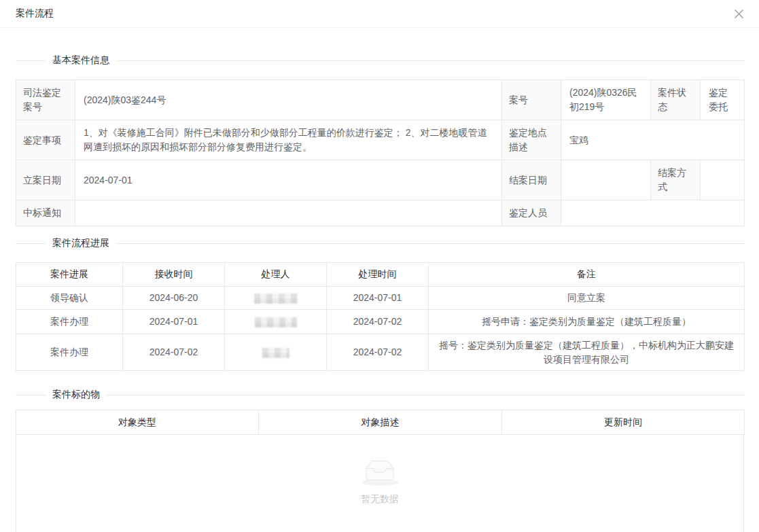 The image size is (759, 532). What do you see at coordinates (69, 298) in the screenshot?
I see `cell-stage: 领导确认` at bounding box center [69, 298].